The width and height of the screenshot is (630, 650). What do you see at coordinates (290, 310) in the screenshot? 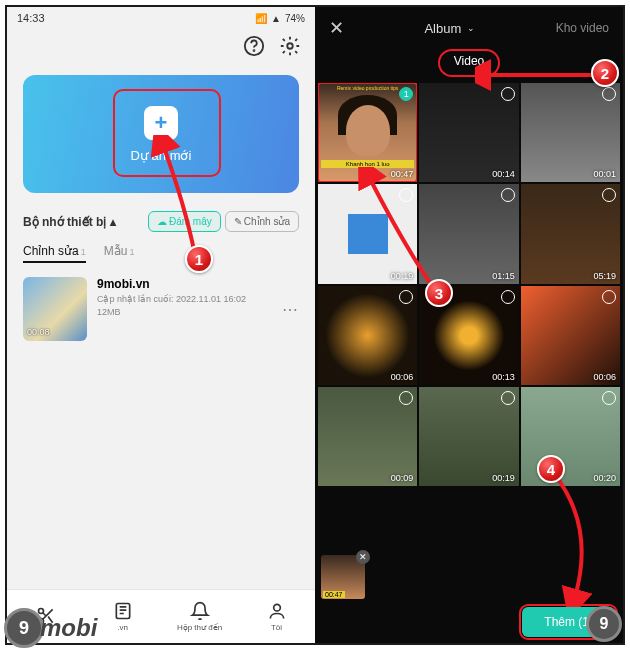
I see `more-icon: ⋯` at bounding box center [290, 310].